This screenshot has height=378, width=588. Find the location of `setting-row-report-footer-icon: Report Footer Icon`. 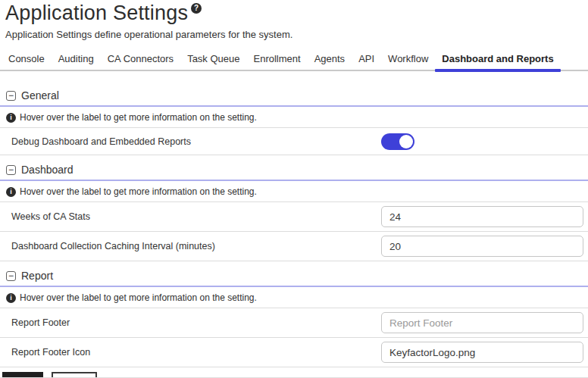

setting-row-report-footer-icon: Report Footer Icon is located at coordinates (294, 351).